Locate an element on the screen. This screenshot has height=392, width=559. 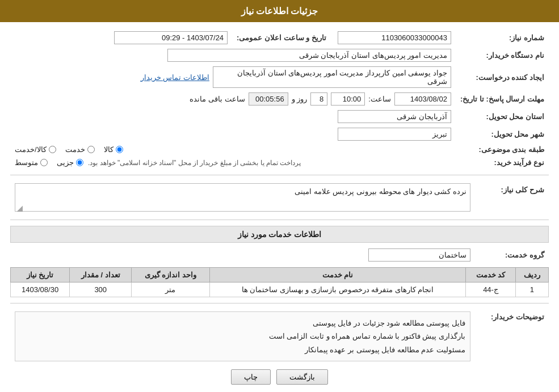
mohlat-countdown: 00:05:56 is located at coordinates (268, 99).